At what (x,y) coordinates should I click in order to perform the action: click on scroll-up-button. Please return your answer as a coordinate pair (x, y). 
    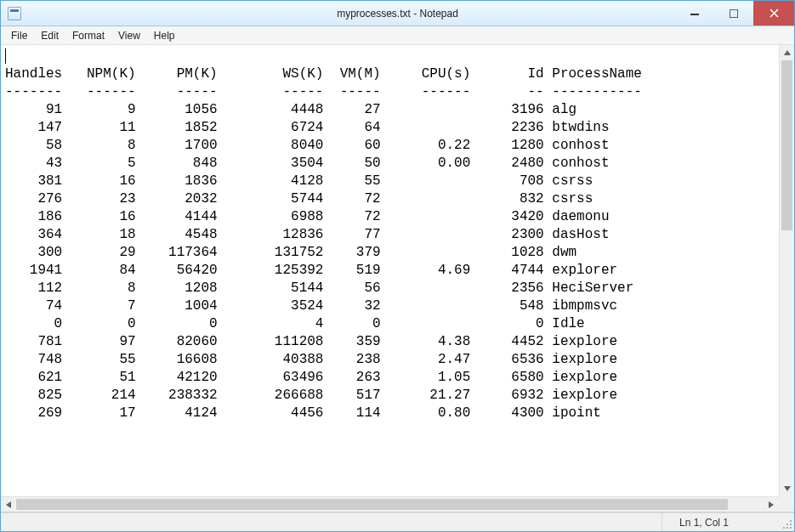
    Looking at the image, I should click on (787, 53).